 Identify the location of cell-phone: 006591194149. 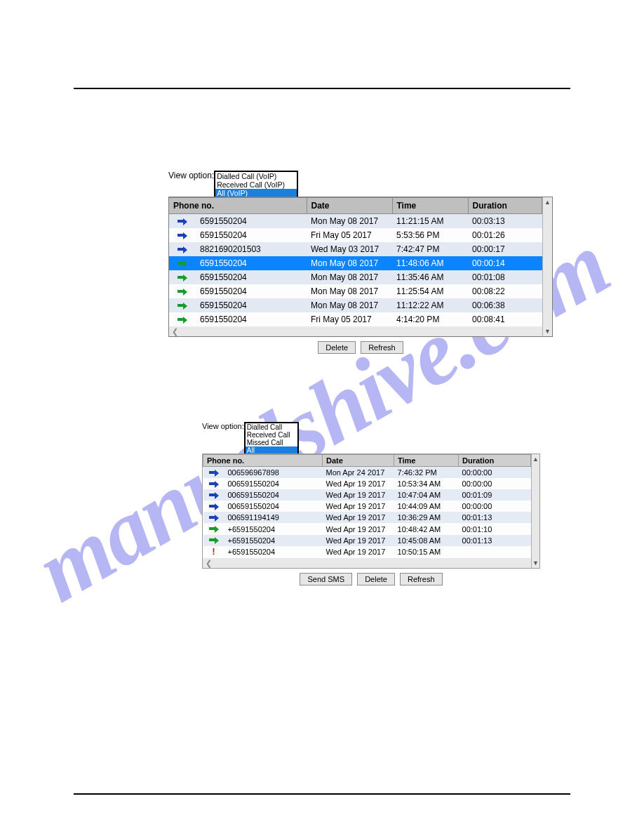
(274, 517).